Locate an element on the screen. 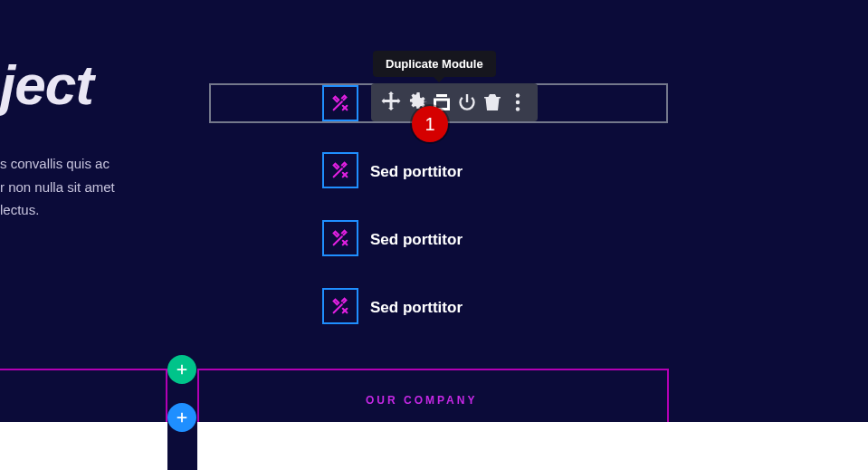  page-heading-fragment: ject is located at coordinates (47, 85).